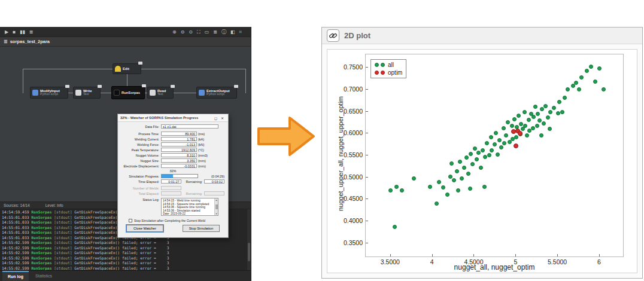 The image size is (644, 281). Describe the element at coordinates (16, 276) in the screenshot. I see `tab-run-log: Run log` at that location.